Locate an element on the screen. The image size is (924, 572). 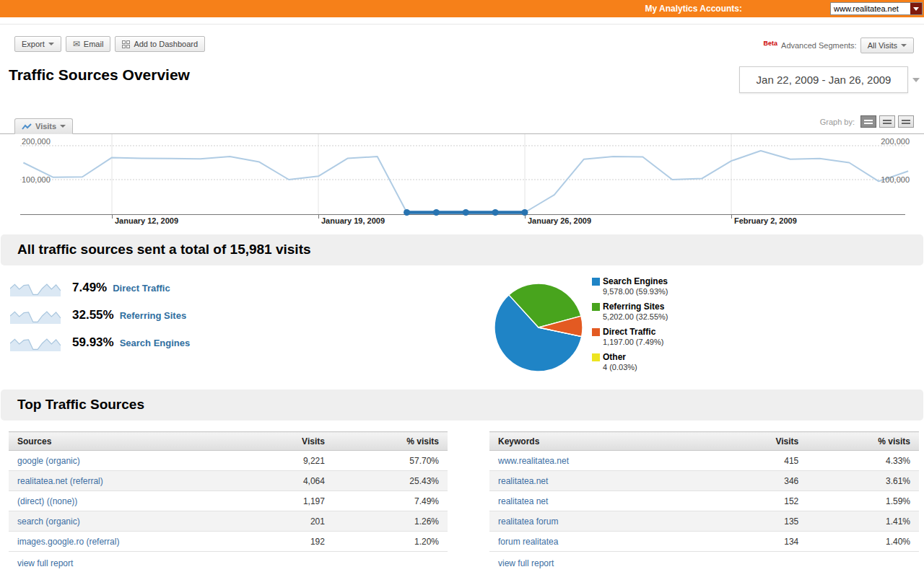
y-axis-label-200k-left: 200,000 is located at coordinates (36, 141).